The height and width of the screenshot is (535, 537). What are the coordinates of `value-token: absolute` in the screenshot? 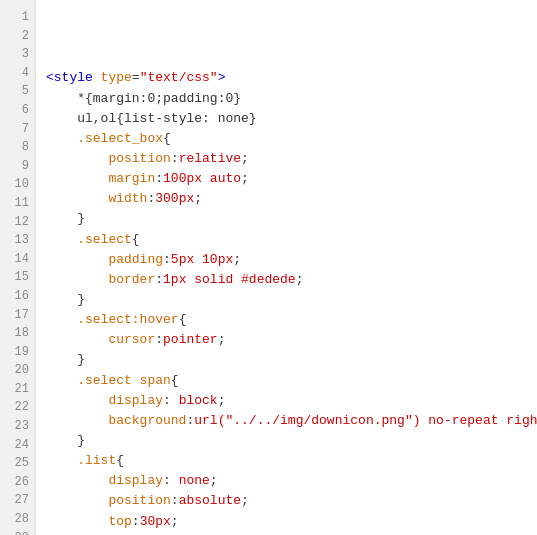 It's located at (210, 500).